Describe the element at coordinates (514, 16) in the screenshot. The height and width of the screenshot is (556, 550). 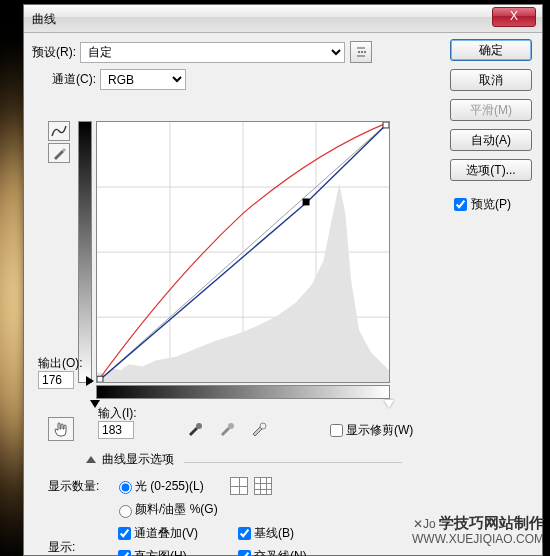
I see `close-icon: X` at that location.